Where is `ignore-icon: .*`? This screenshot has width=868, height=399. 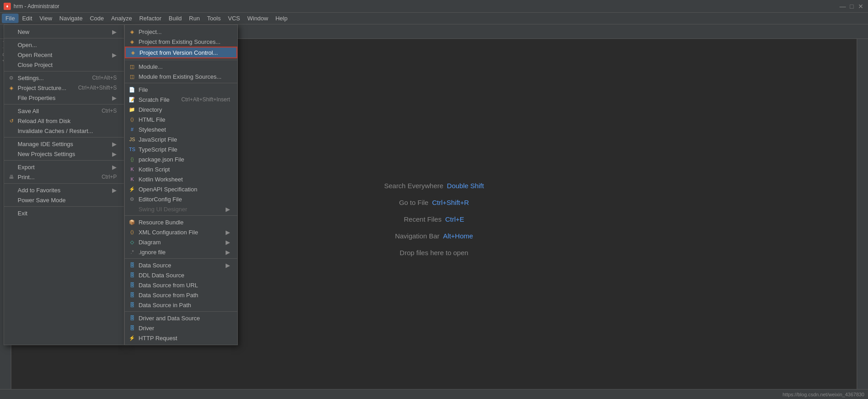 ignore-icon: .* is located at coordinates (132, 252).